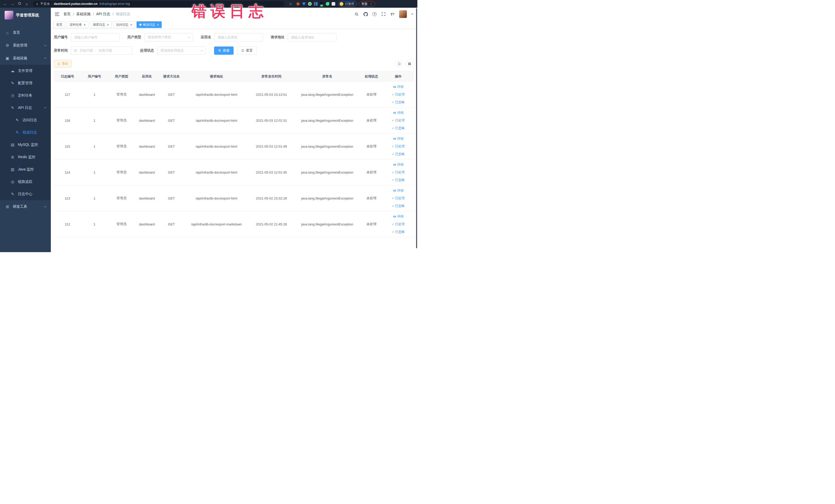 This screenshot has width=835, height=504. What do you see at coordinates (12, 4) in the screenshot?
I see `forward-icon: →` at bounding box center [12, 4].